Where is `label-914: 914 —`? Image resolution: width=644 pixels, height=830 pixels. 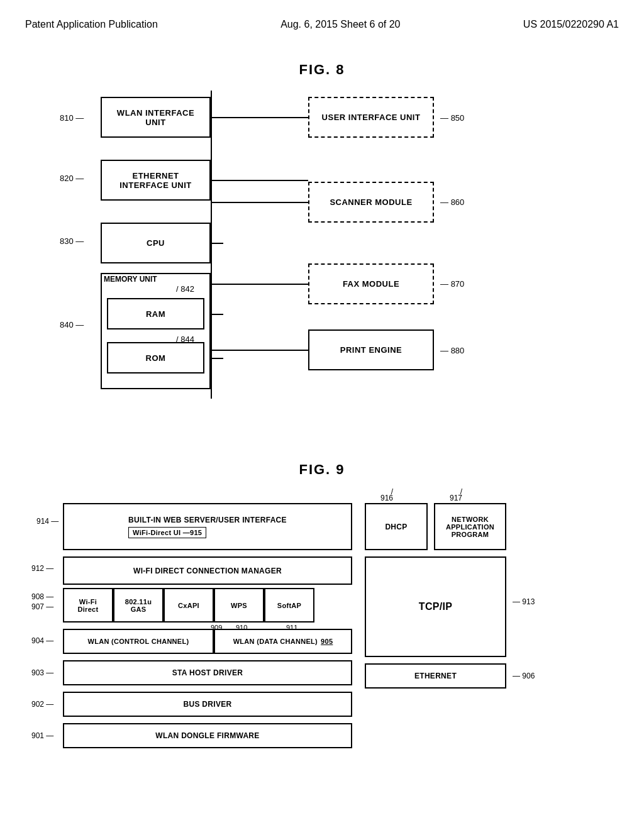
label-914: 914 — is located at coordinates (48, 521).